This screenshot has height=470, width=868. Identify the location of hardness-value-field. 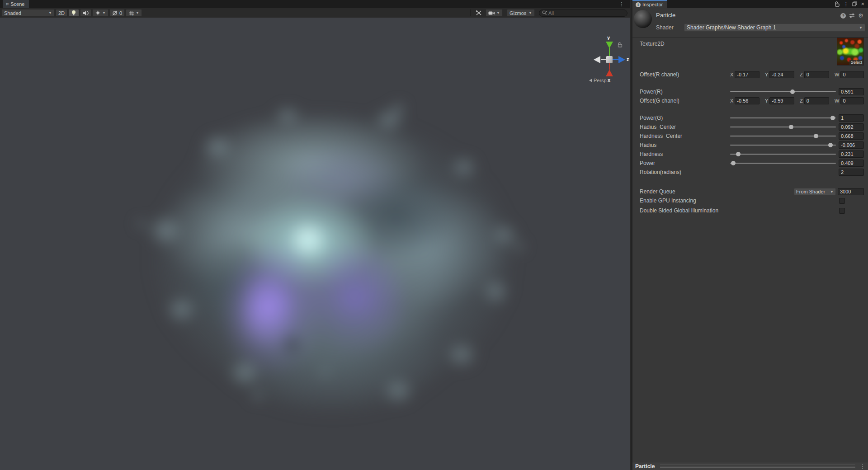
(851, 154).